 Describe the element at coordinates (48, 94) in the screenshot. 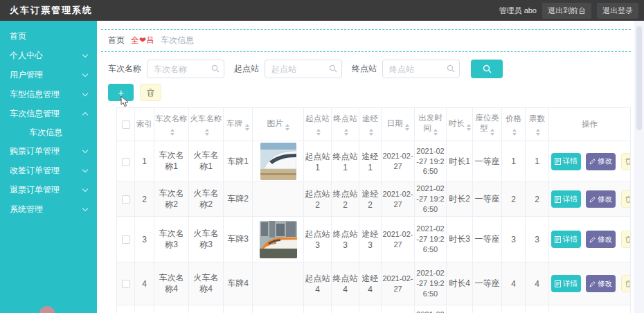

I see `sidebar-item-train-model-management: 车型信息管理` at that location.